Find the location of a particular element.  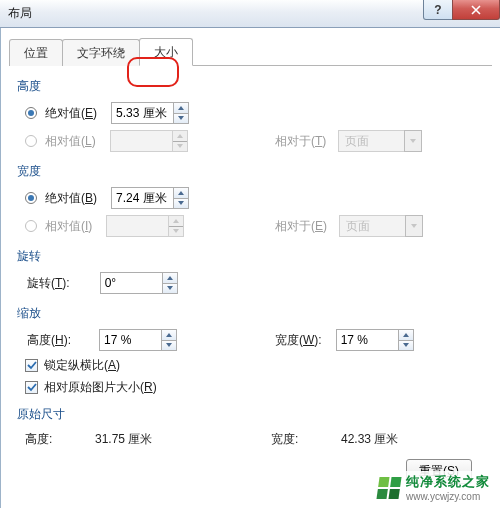

combo-width-relative-to: 页面 is located at coordinates (381, 226).